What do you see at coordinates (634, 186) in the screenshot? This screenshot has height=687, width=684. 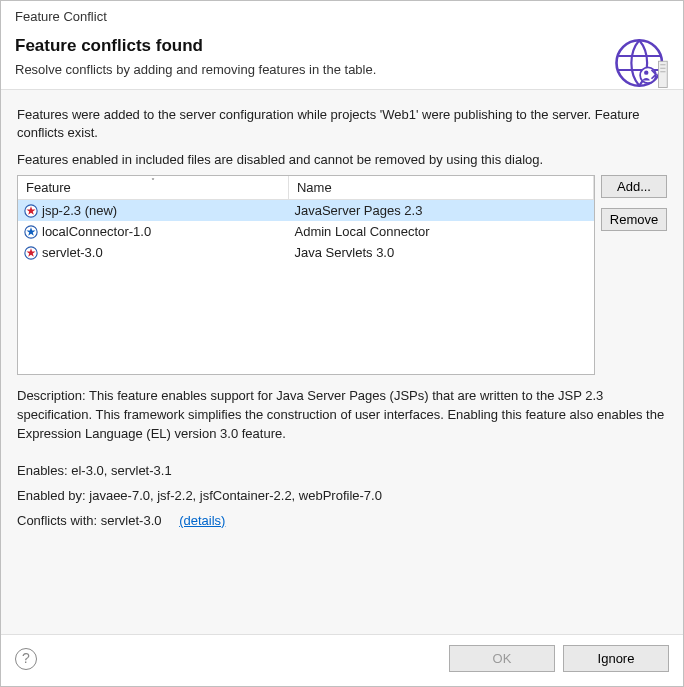 I see `add-button: Add...` at bounding box center [634, 186].